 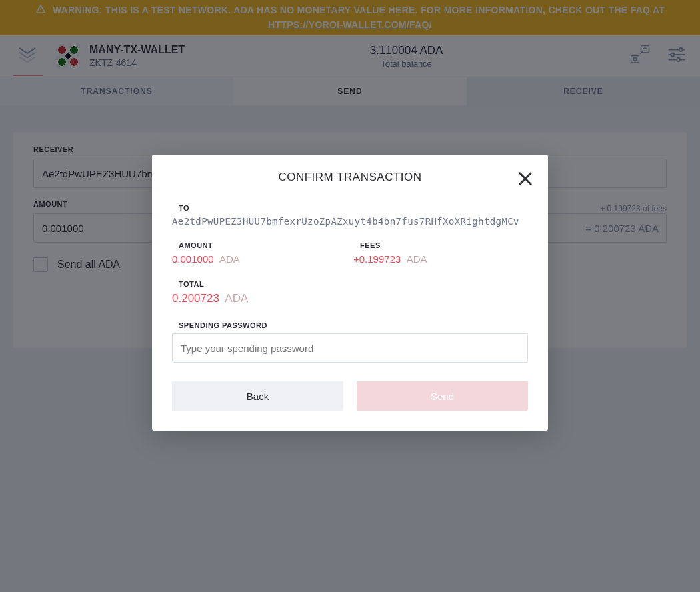 What do you see at coordinates (236, 299) in the screenshot?
I see `confirm-total-unit: ADA` at bounding box center [236, 299].